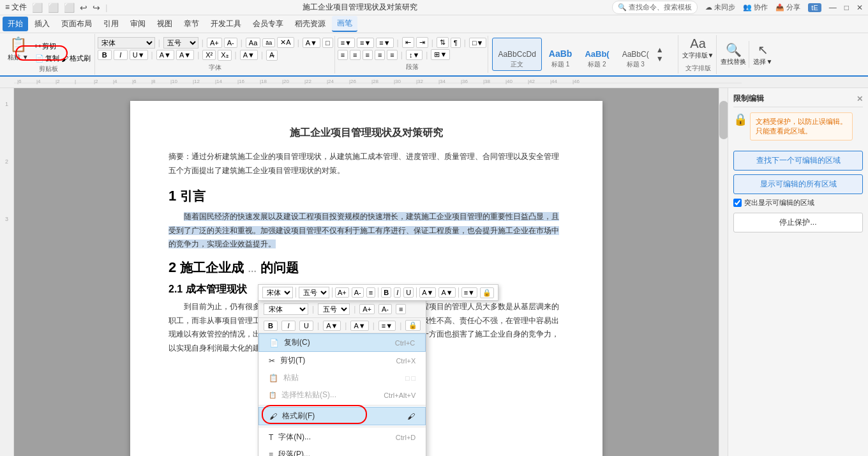  What do you see at coordinates (231, 43) in the screenshot?
I see `font-shrink-btn: A-` at bounding box center [231, 43].